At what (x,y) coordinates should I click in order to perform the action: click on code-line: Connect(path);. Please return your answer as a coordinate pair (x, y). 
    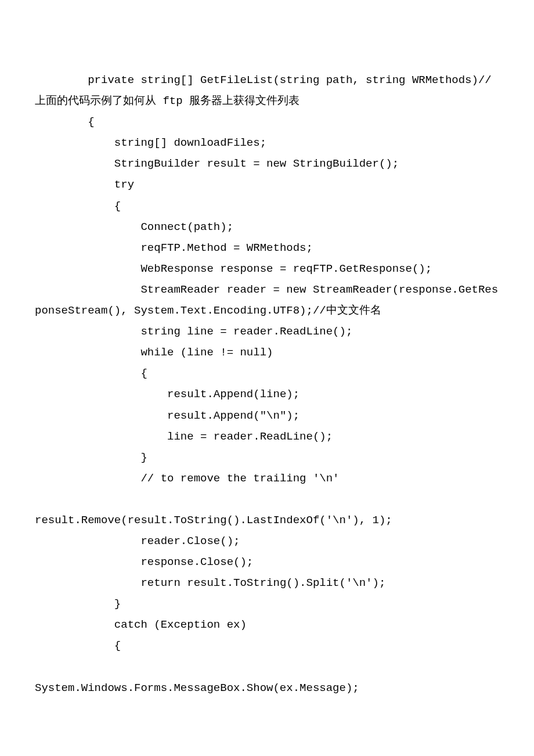
    Looking at the image, I should click on (267, 227).